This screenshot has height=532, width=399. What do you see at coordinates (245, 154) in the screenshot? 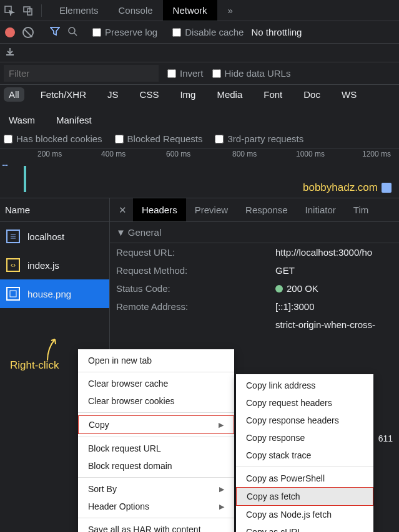
I see `time-mark: 800 ms` at bounding box center [245, 154].